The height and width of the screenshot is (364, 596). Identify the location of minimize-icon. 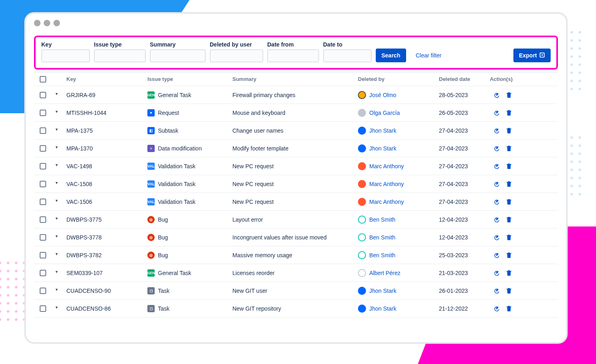
(47, 23).